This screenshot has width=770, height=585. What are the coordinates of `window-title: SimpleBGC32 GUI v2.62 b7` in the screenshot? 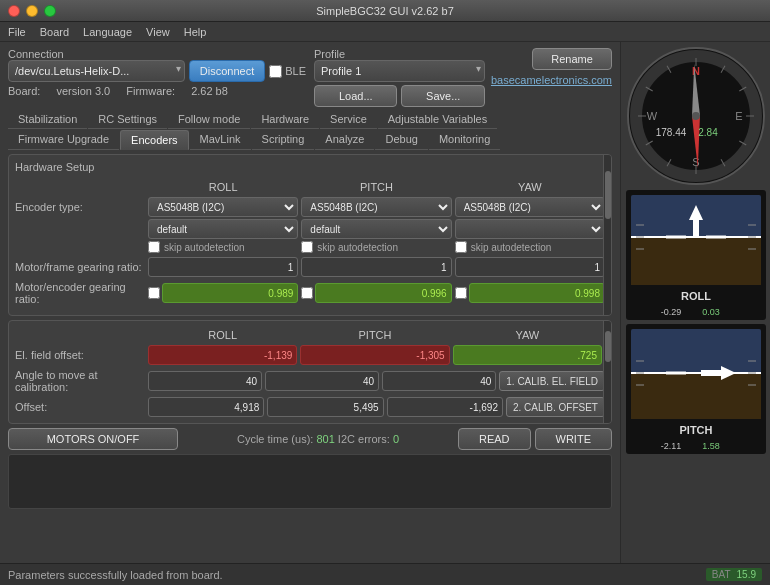 It's located at (385, 11).